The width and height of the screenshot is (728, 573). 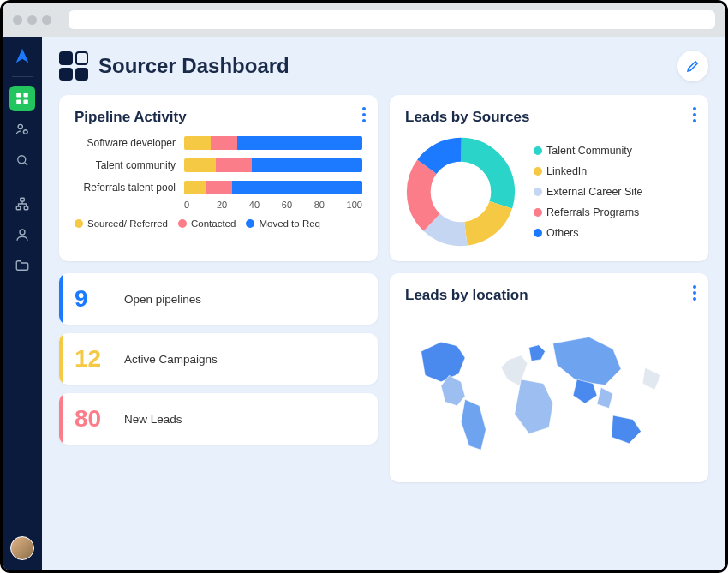 I want to click on page-header: Sourcer Dashboard, so click(x=384, y=66).